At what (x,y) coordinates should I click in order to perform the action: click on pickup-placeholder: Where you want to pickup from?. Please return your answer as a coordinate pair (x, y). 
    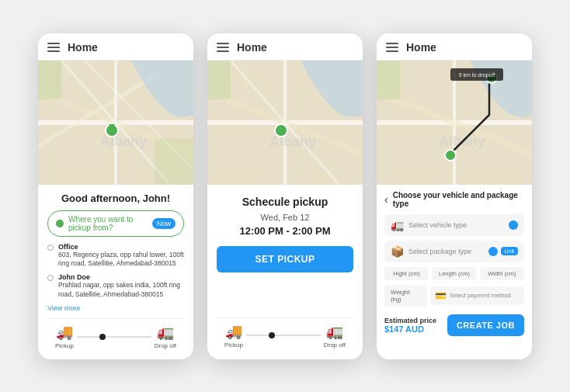
    Looking at the image, I should click on (110, 224).